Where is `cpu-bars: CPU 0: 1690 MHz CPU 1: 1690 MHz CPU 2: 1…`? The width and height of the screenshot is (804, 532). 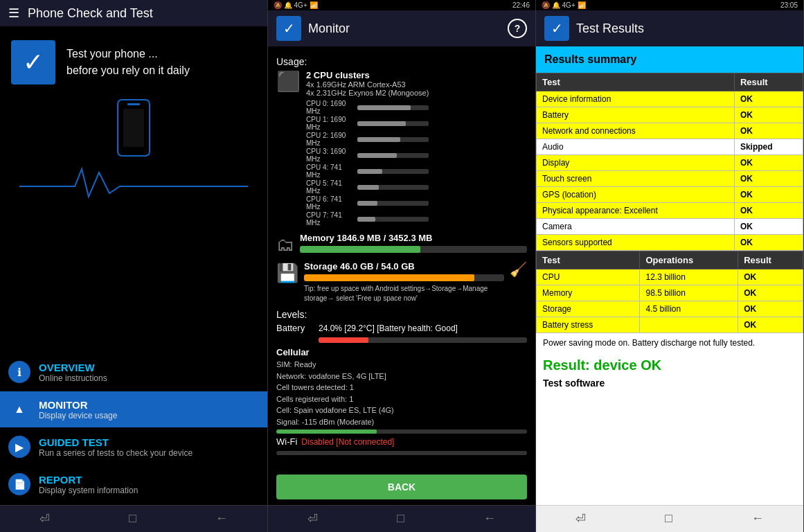 cpu-bars: CPU 0: 1690 MHz CPU 1: 1690 MHz CPU 2: 1… is located at coordinates (367, 163).